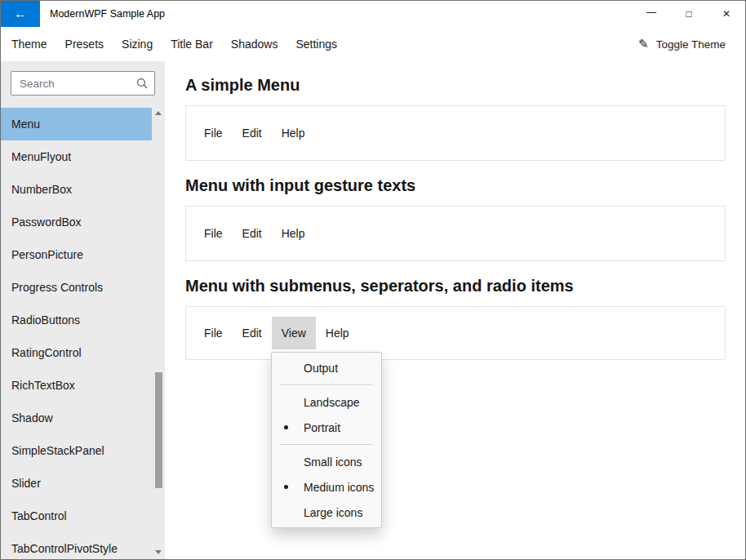  What do you see at coordinates (326, 367) in the screenshot?
I see `dropdown-item-output: Output` at bounding box center [326, 367].